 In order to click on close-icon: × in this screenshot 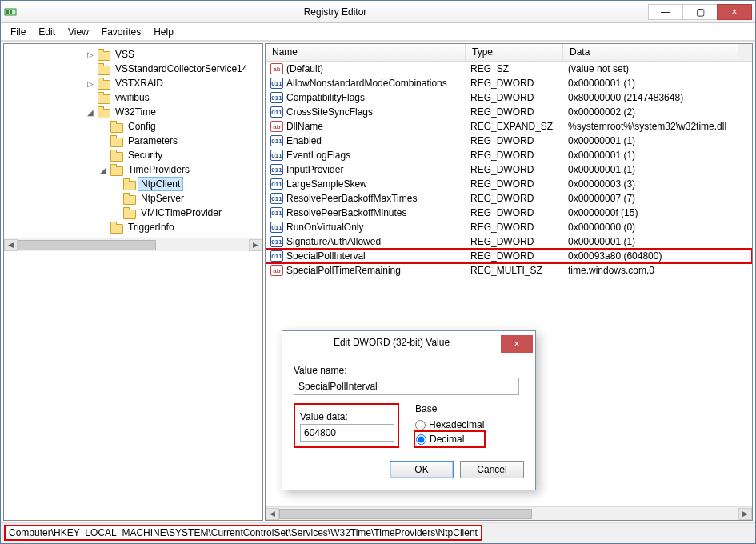, I will do `click(517, 344)`.